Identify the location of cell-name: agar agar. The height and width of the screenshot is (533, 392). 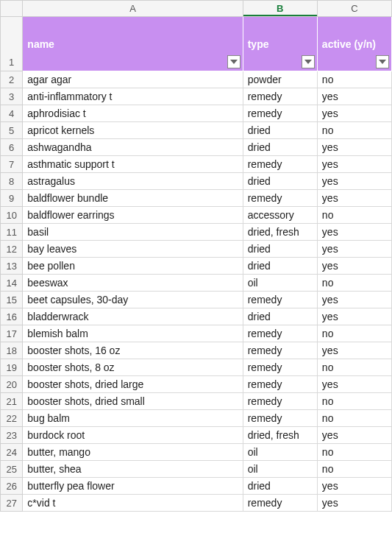
(132, 80).